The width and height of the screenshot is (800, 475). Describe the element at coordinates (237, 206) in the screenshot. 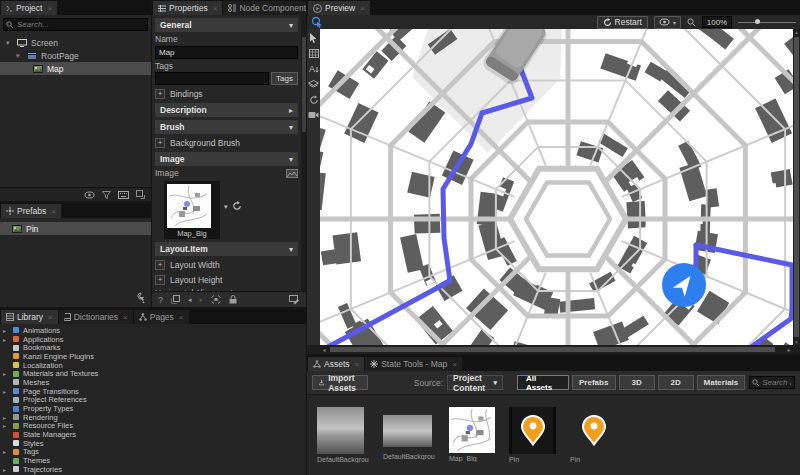

I see `refresh-icon` at that location.